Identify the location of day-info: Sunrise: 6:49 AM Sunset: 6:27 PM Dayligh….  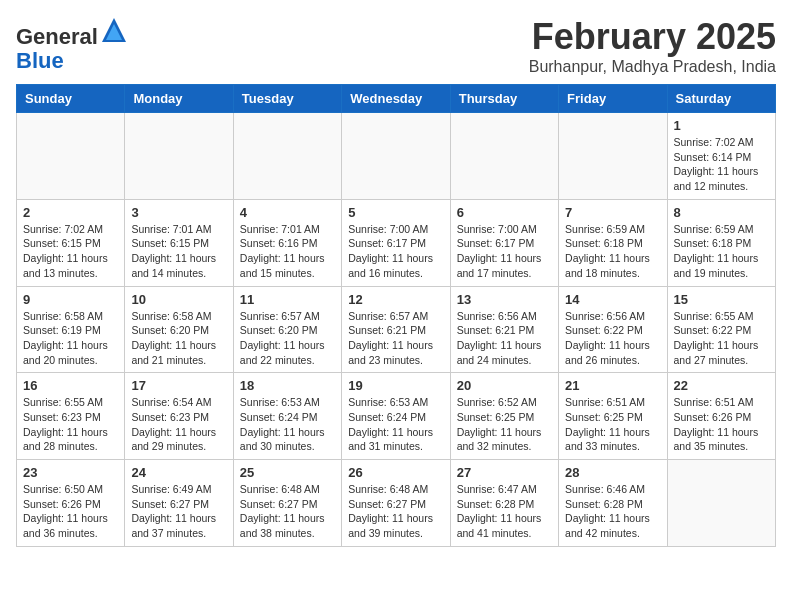
(178, 512).